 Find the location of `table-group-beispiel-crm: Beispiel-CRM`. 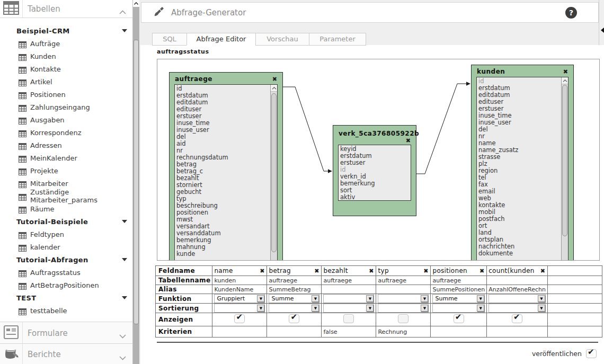

table-group-beispiel-crm: Beispiel-CRM is located at coordinates (66, 31).